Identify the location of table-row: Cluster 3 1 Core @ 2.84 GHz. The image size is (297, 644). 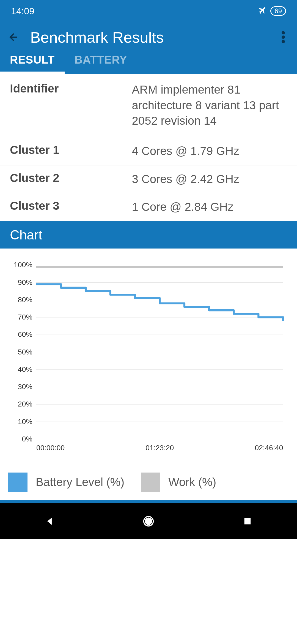
(148, 207).